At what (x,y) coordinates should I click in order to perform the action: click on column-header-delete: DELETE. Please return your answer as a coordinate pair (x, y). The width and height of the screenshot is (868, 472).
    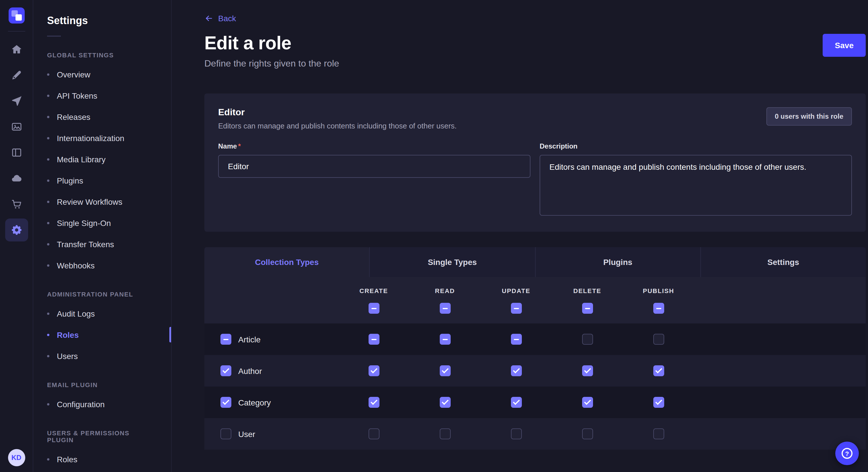
    Looking at the image, I should click on (587, 291).